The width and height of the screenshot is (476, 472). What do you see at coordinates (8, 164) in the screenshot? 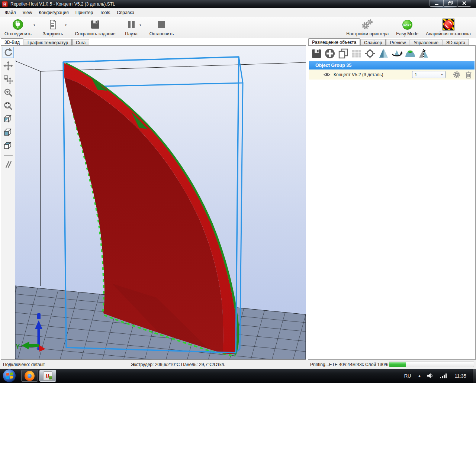
I see `parallel-projection-tool` at bounding box center [8, 164].